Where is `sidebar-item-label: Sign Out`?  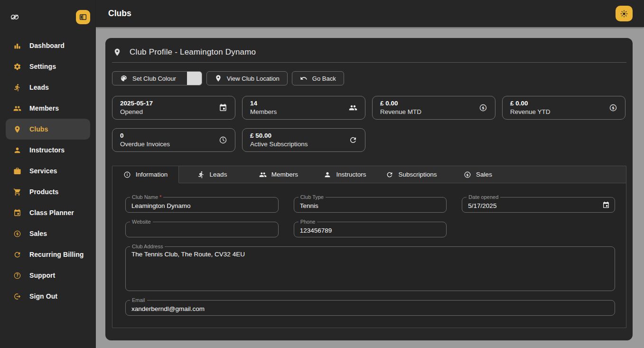 sidebar-item-label: Sign Out is located at coordinates (44, 296).